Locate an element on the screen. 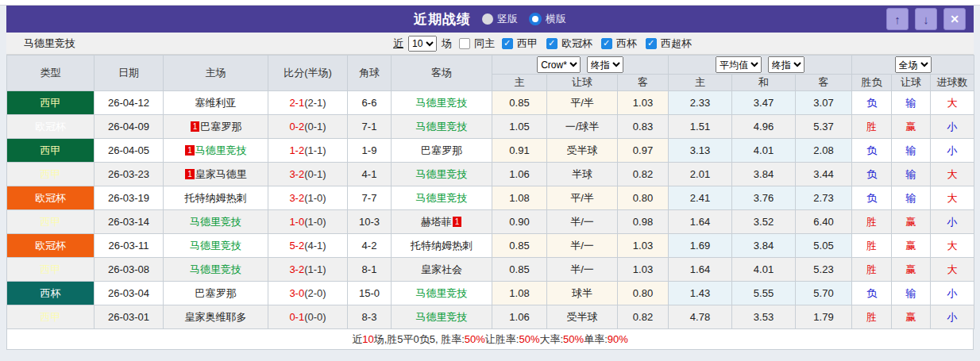 The height and width of the screenshot is (361, 980). avg-odds-cell: 4.96 is located at coordinates (764, 127).